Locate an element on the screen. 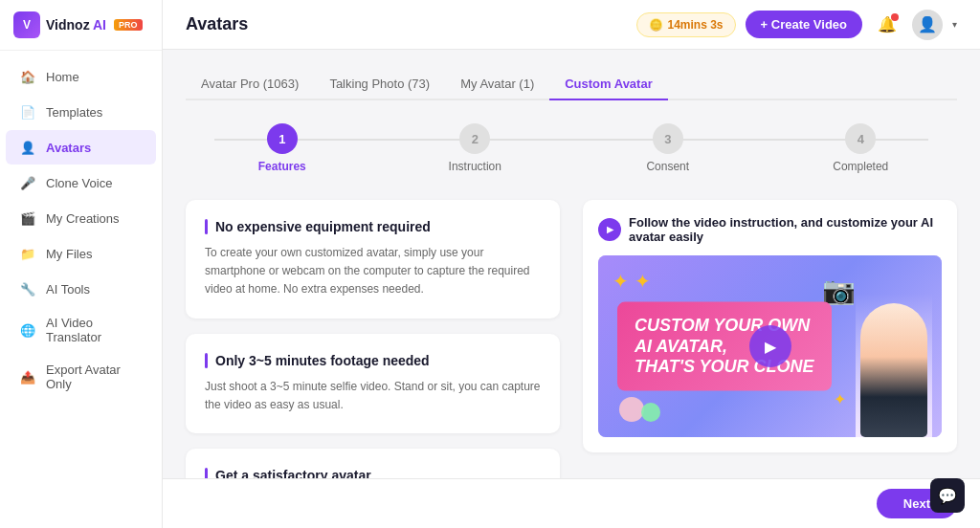  step-3: 3 Consent is located at coordinates (668, 148).